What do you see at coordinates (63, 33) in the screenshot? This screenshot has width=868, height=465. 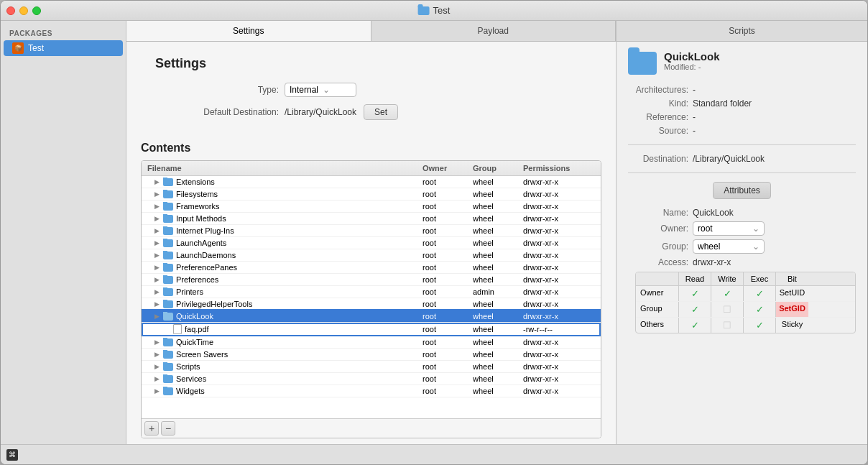 I see `sidebar-section-packages: PACKAGES` at bounding box center [63, 33].